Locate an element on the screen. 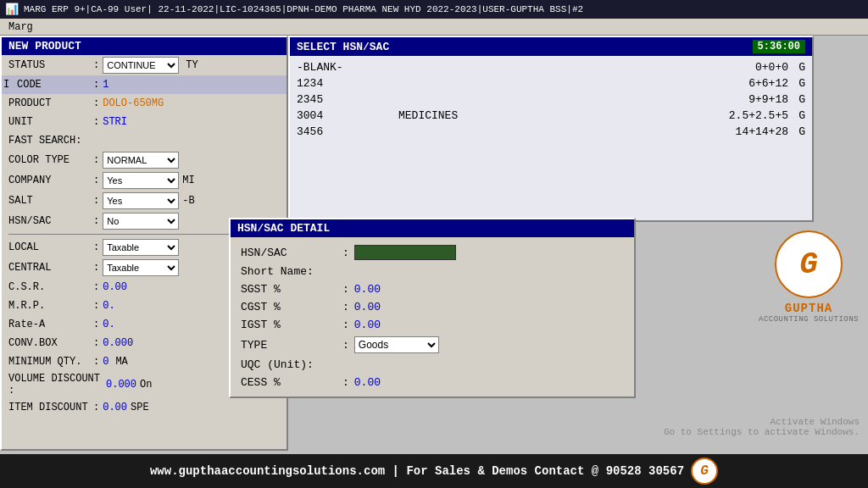  detail-cess-row: CESS % : 0.00 is located at coordinates (432, 383).